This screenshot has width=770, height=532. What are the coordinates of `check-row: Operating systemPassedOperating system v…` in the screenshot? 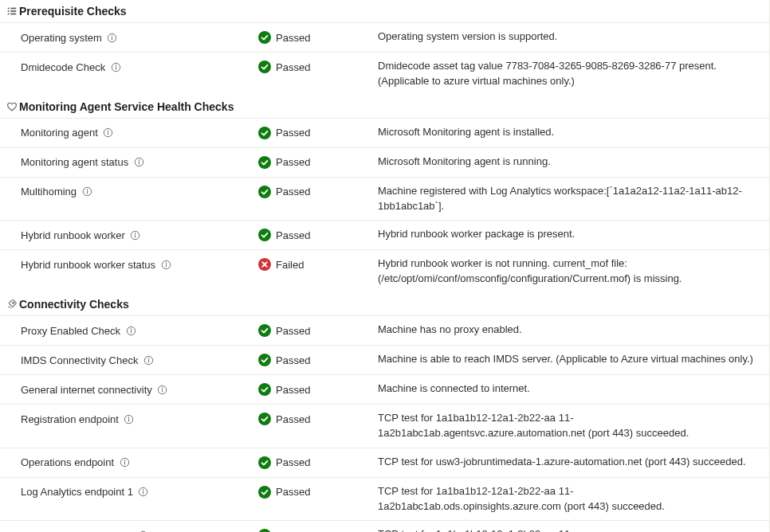 It's located at (384, 37).